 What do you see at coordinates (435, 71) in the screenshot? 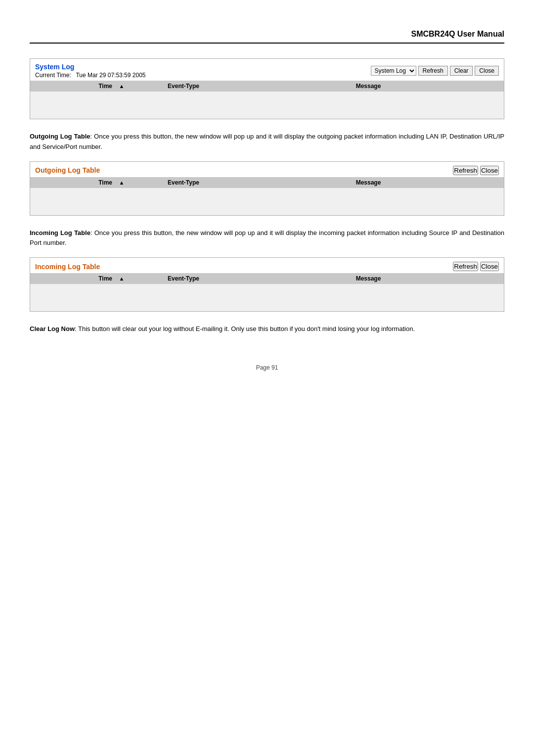
I see `system-log-controls: System Log Refresh Clear Close` at bounding box center [435, 71].